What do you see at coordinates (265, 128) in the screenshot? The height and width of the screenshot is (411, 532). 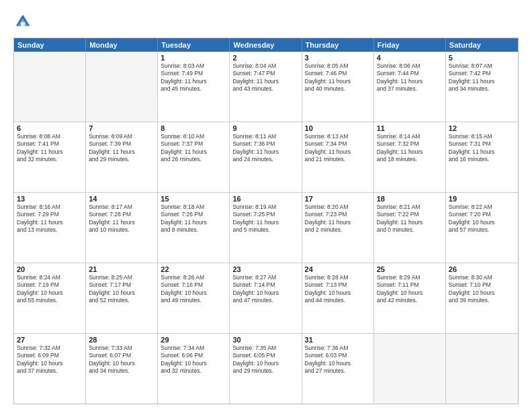 I see `day-number: 9` at bounding box center [265, 128].